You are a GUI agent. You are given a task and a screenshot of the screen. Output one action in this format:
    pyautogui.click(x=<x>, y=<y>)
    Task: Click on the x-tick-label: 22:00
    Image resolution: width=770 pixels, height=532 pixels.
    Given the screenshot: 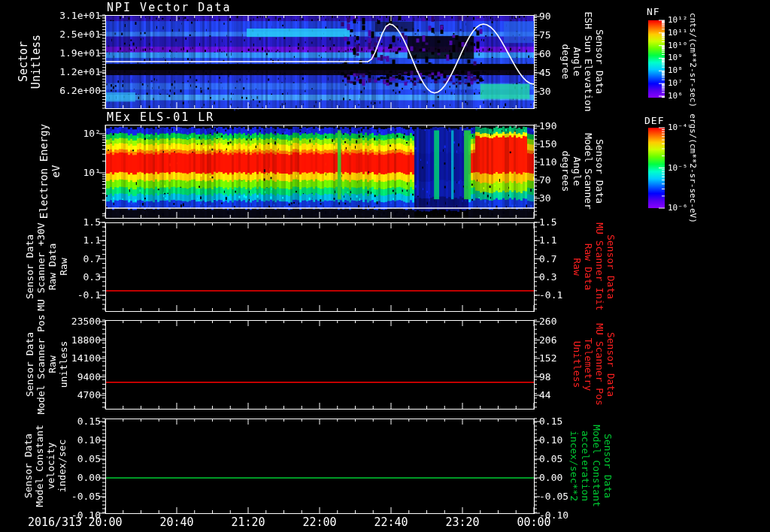 What is the action you would take?
    pyautogui.click(x=320, y=522)
    